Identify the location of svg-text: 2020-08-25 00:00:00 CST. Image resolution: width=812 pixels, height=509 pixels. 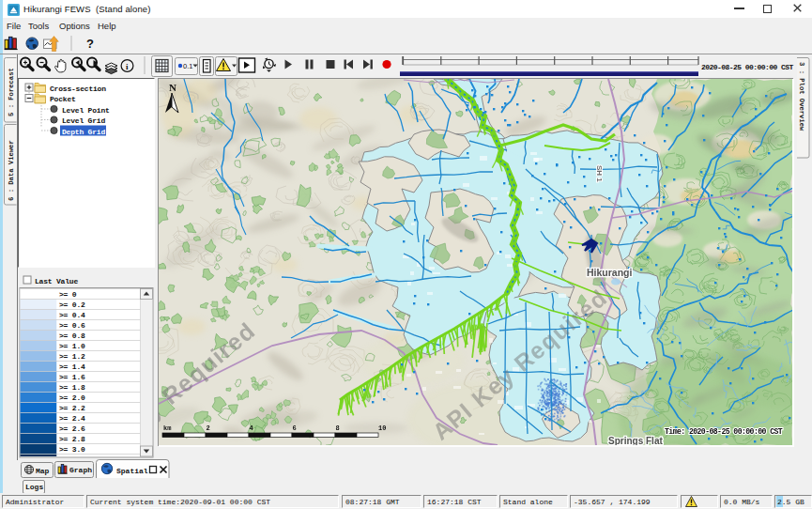
(747, 68).